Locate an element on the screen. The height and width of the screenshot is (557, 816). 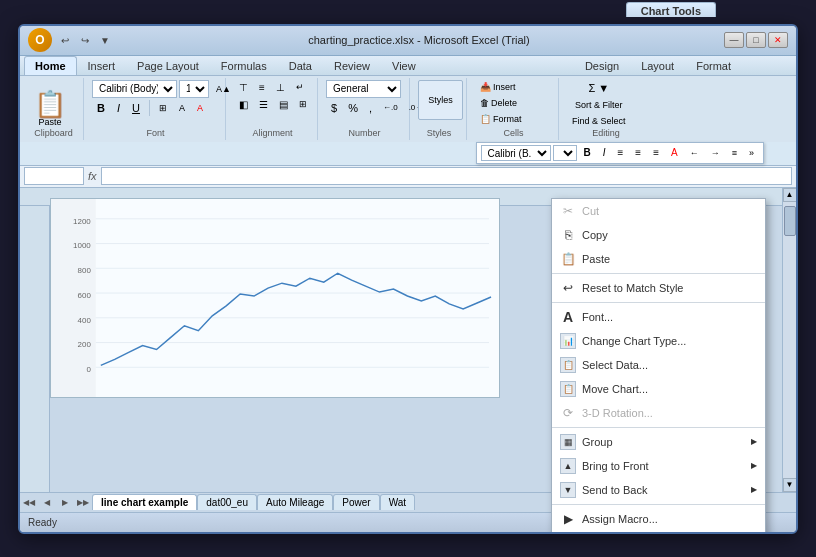
move-chart-icon: 📋 is located at coordinates (568, 389).